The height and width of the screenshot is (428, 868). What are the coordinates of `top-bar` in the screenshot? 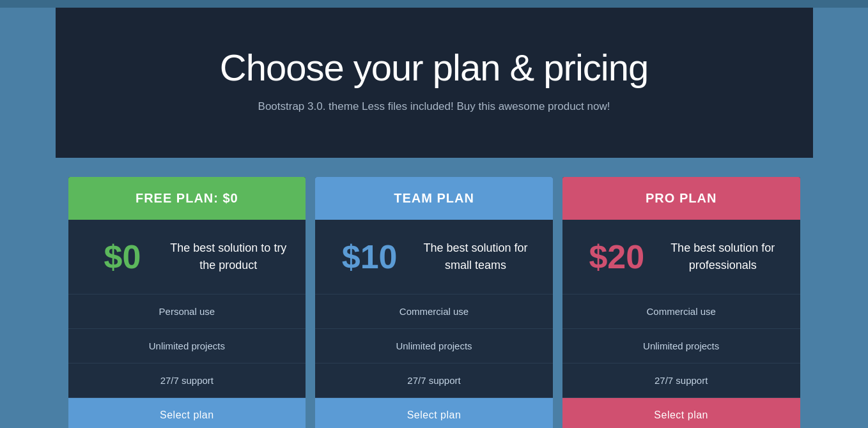 It's located at (434, 4).